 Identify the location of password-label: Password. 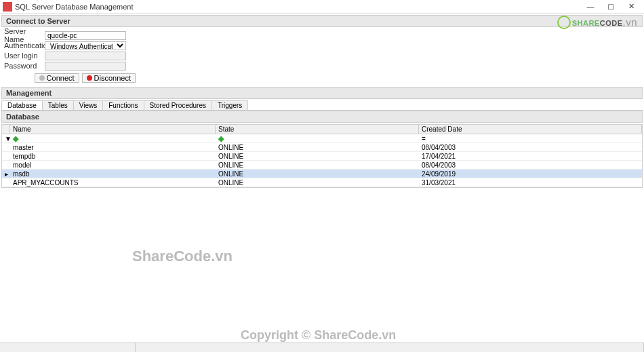
(24, 66).